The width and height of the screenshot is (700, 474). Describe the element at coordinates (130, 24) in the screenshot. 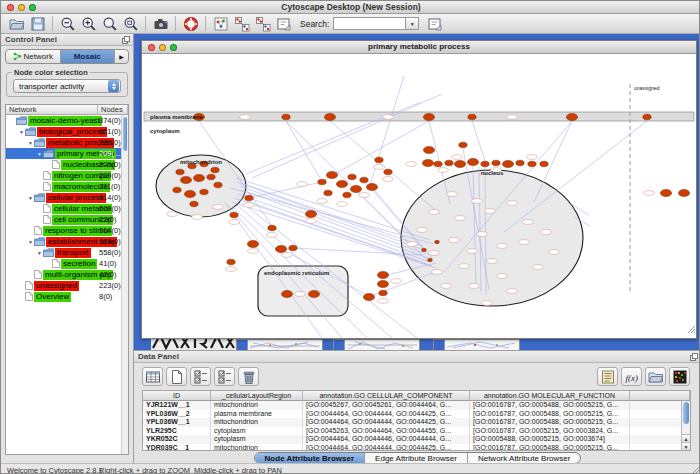

I see `zoom-fit-icon` at that location.